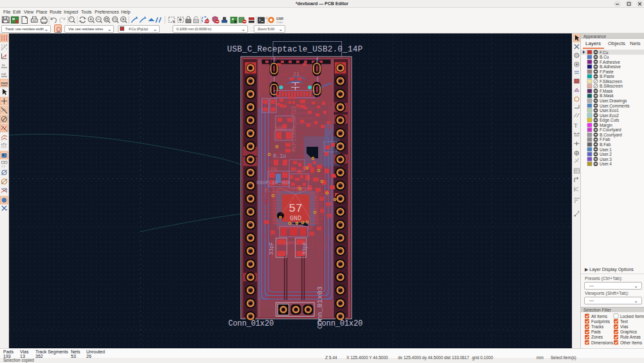  What do you see at coordinates (631, 337) in the screenshot?
I see `svg-text: Rule Areas` at bounding box center [631, 337].